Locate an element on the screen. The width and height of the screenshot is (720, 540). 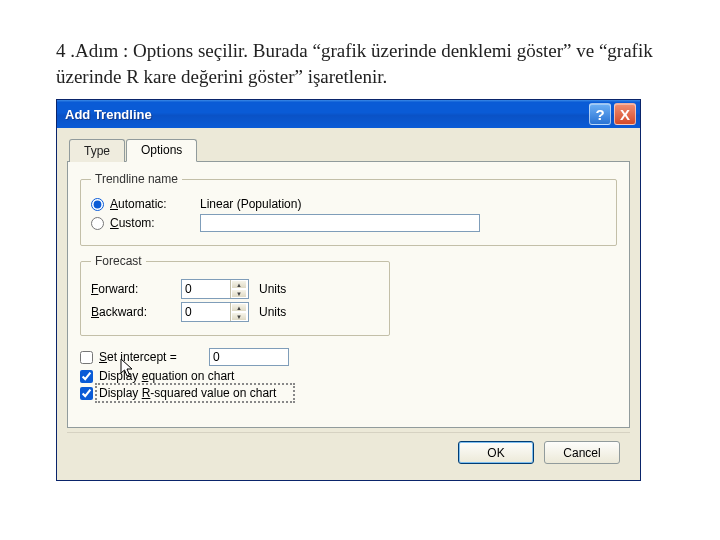
automatic-value: Linear (Population) is located at coordinates (250, 204).